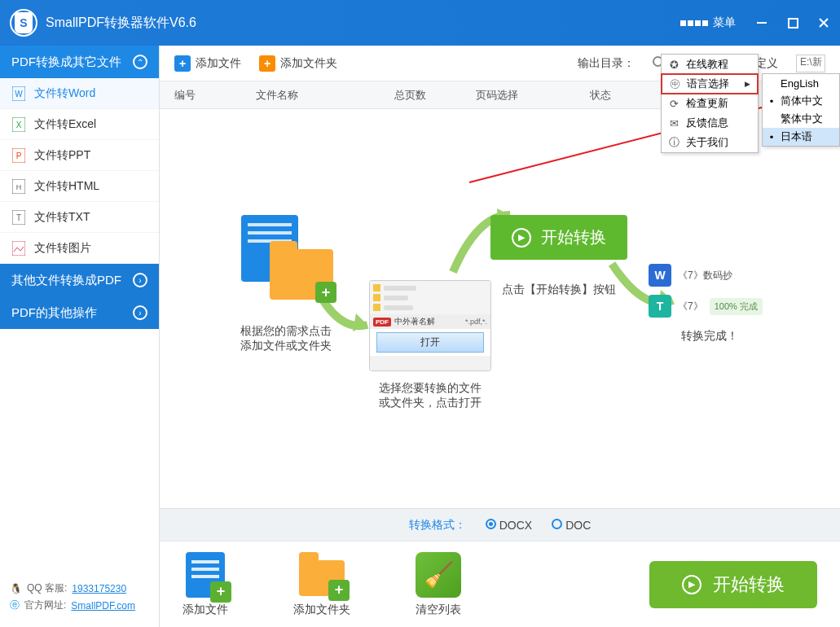 The height and width of the screenshot is (627, 840). Describe the element at coordinates (20, 156) in the screenshot. I see `svg-text: P` at that location.